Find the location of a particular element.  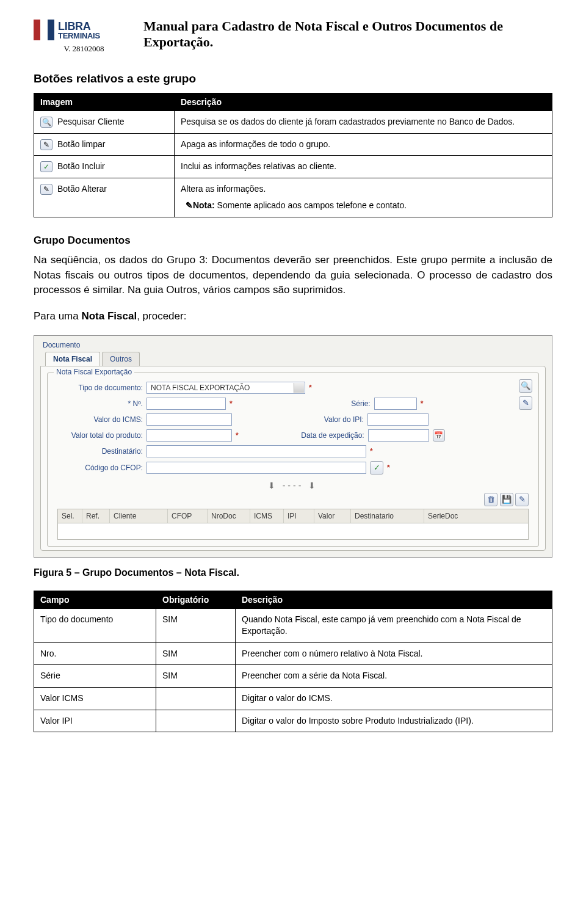

buttons-table: Imagem Descrição 🔍 Pesquisar Cliente Pes… is located at coordinates (293, 155).